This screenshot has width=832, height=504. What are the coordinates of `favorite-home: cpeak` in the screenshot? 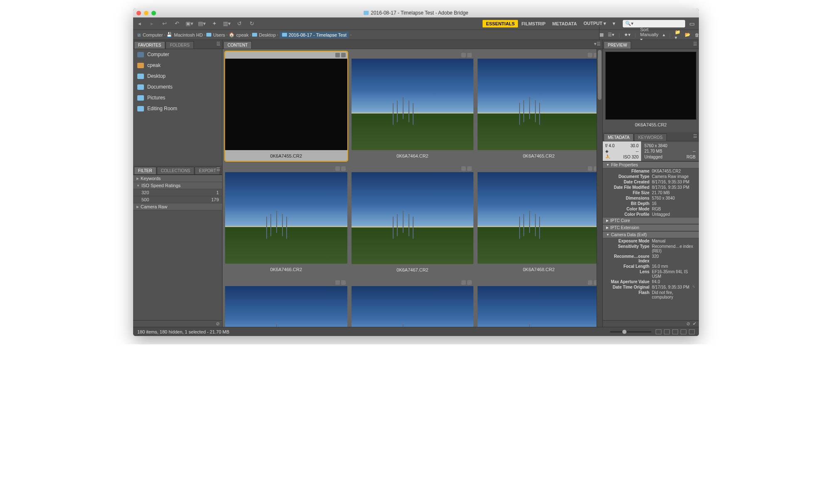 It's located at (178, 65).